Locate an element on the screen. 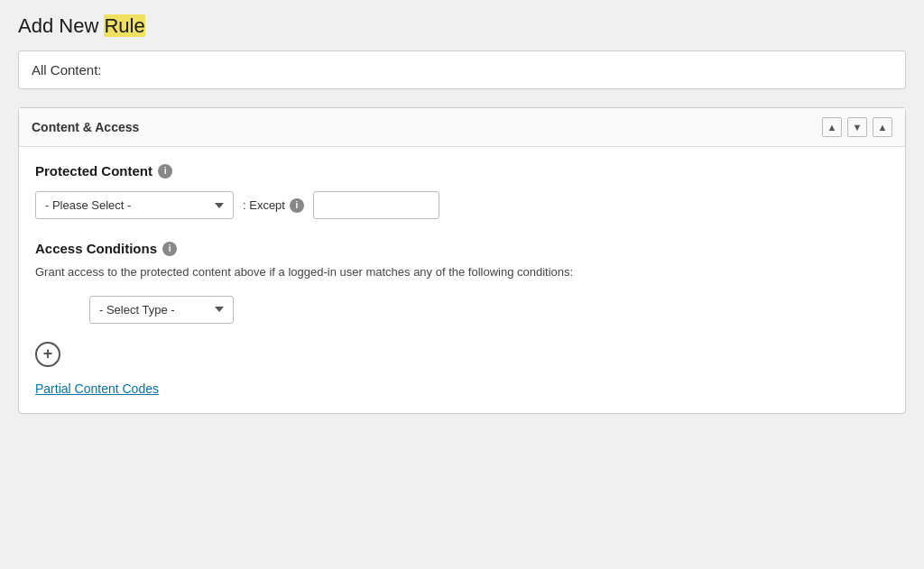  except-label: : Except i is located at coordinates (273, 206).